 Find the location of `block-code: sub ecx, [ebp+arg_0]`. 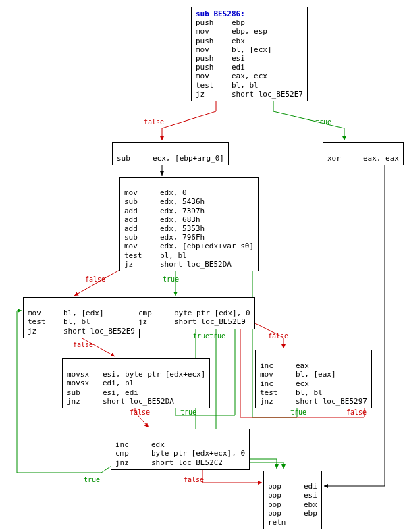

block-code: sub ecx, [ebp+arg_0] is located at coordinates (170, 158).